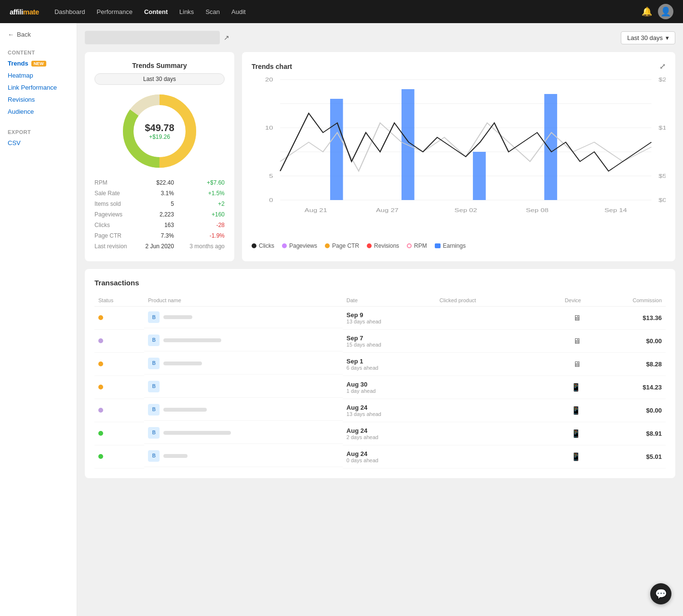 This screenshot has height=616, width=683. I want to click on external-link-icon: ↗, so click(227, 38).